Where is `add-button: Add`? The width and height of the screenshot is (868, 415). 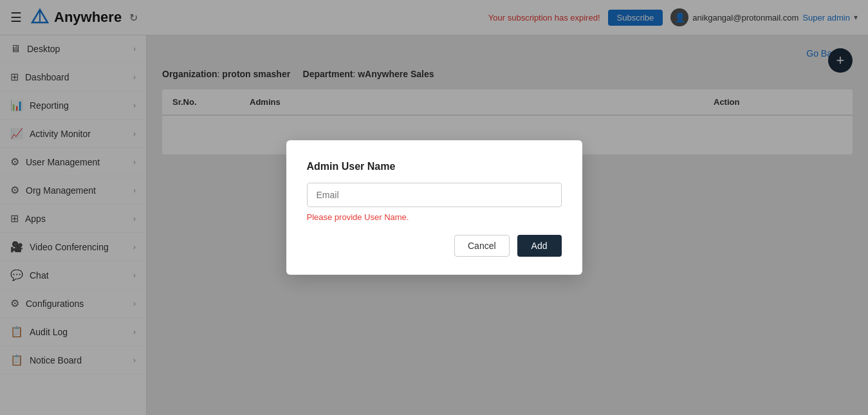 add-button: Add is located at coordinates (539, 246).